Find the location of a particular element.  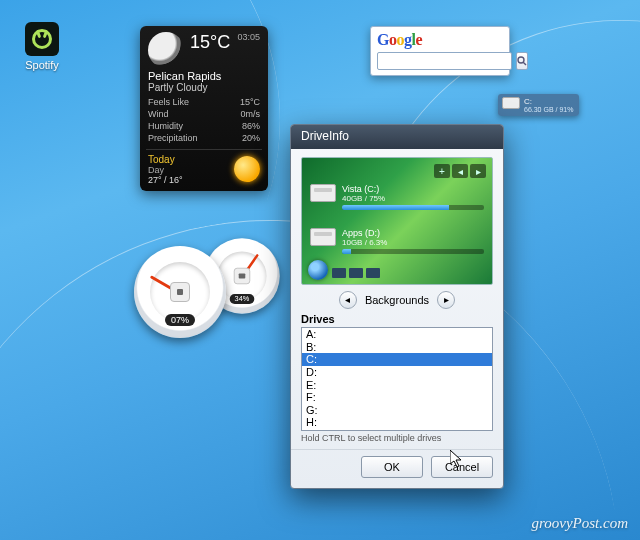

weather-row-value: 15°C is located at coordinates (250, 102).